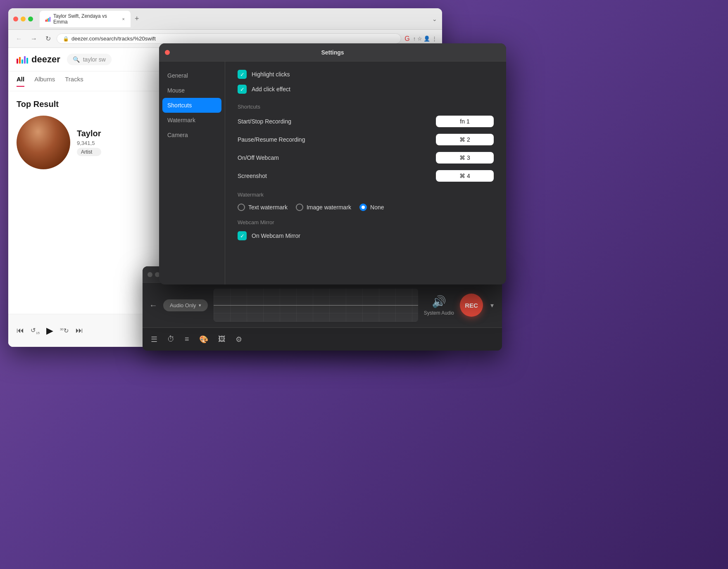 This screenshot has height=569, width=728. What do you see at coordinates (439, 306) in the screenshot?
I see `system-audio-control: 🔊 System Audio` at bounding box center [439, 306].